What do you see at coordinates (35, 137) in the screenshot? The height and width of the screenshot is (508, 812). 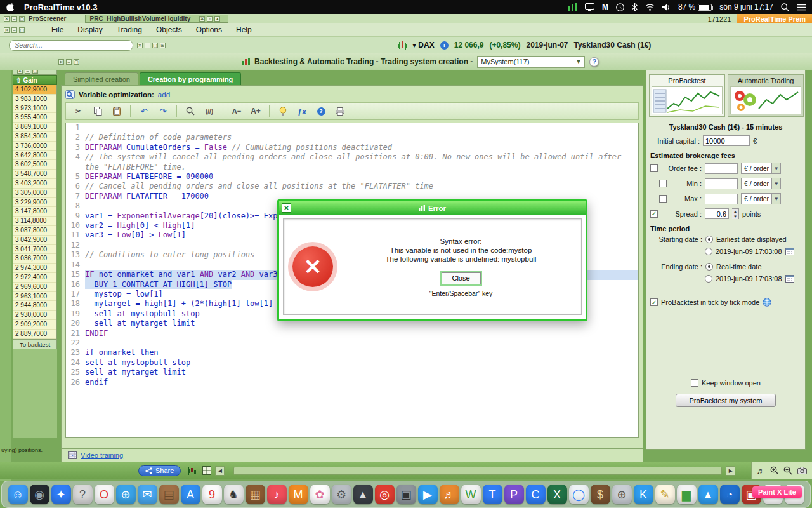 I see `gain-row: 3 854,3000` at bounding box center [35, 137].